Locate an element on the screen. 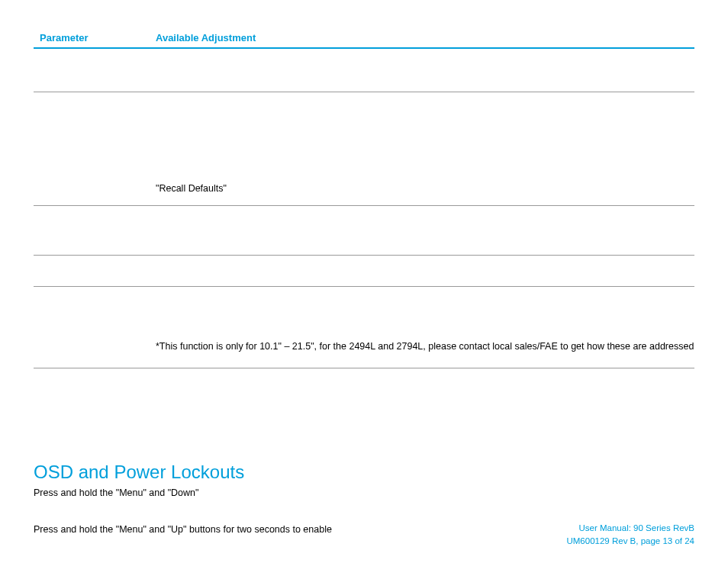 The image size is (728, 563). footer-line2: UM600129 Rev B, page 13 of 24 is located at coordinates (630, 542).